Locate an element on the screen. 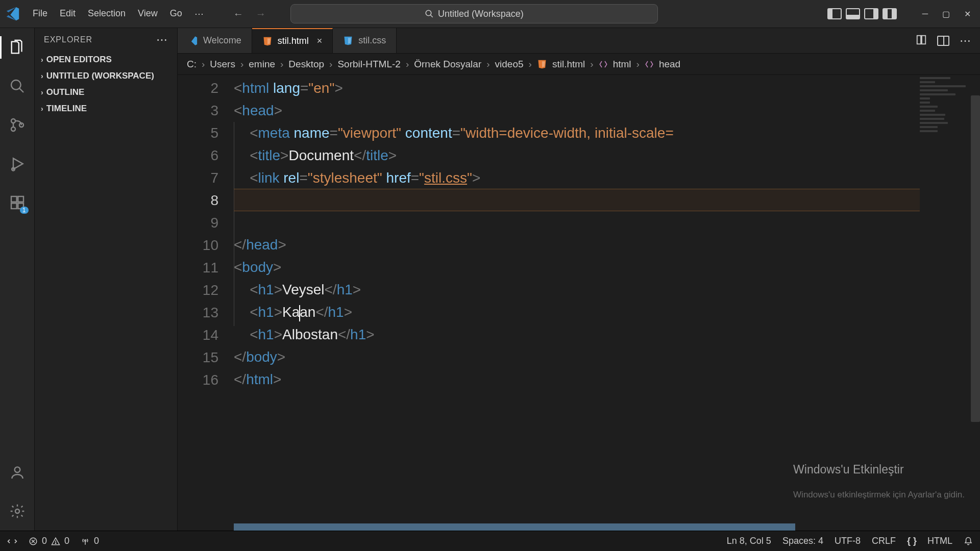 The height and width of the screenshot is (551, 980). status-eol: CRLF is located at coordinates (884, 541).